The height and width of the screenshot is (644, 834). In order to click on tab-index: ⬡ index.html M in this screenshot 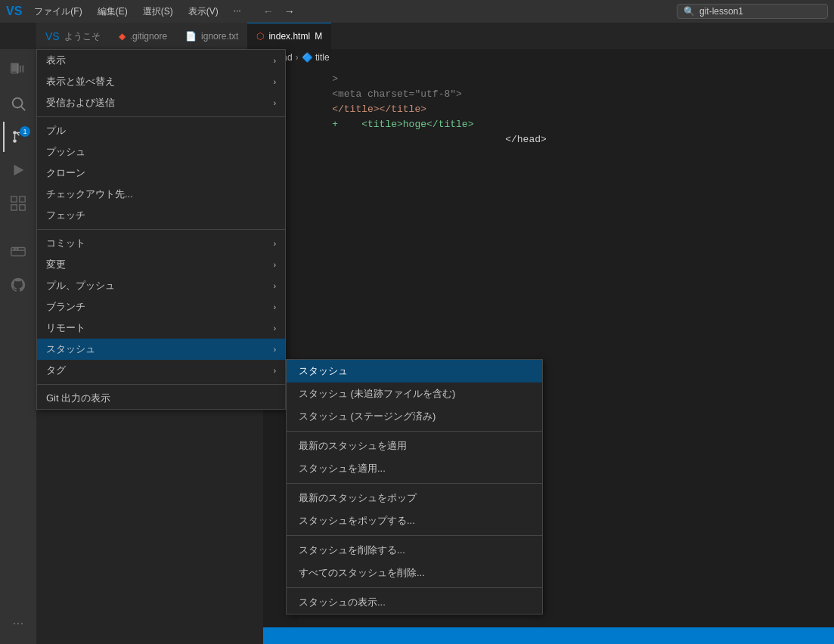, I will do `click(289, 36)`.